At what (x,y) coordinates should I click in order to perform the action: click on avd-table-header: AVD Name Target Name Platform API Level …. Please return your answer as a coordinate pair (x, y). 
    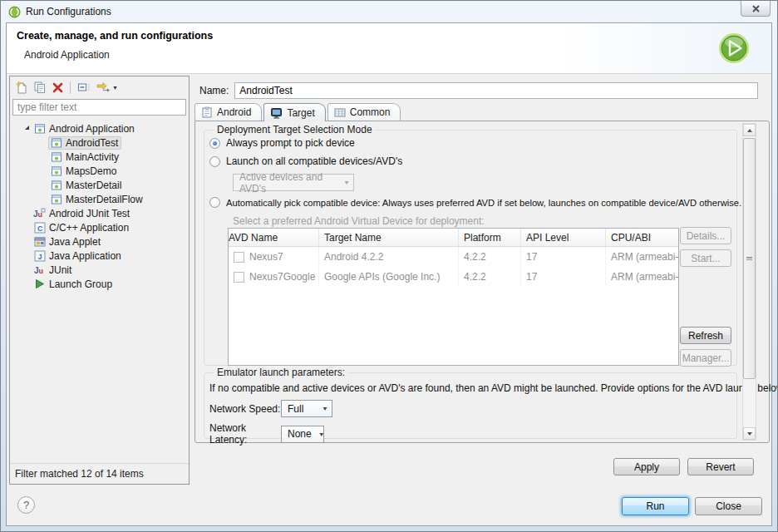
    Looking at the image, I should click on (454, 238).